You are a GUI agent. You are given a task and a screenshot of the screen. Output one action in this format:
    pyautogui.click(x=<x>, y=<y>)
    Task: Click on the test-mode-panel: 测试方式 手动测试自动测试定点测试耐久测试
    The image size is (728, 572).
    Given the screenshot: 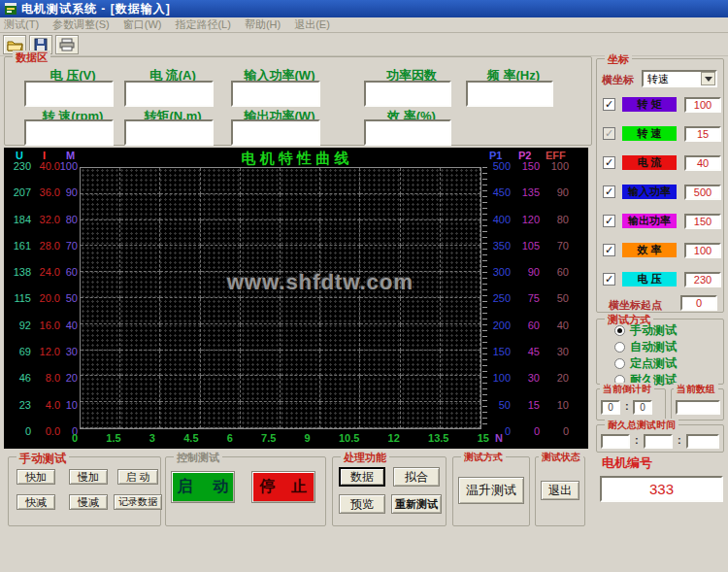 What is the action you would take?
    pyautogui.click(x=660, y=352)
    